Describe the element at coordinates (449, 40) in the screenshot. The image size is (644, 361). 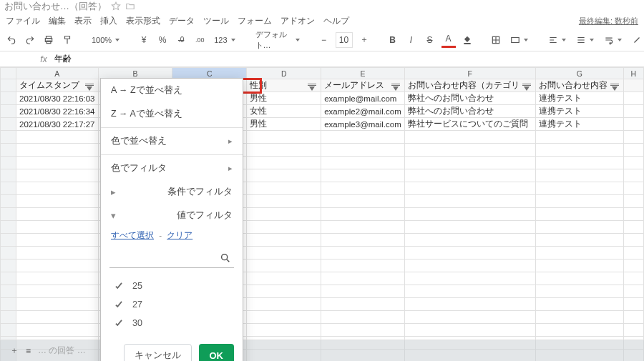
I see `text-color-button: A` at that location.